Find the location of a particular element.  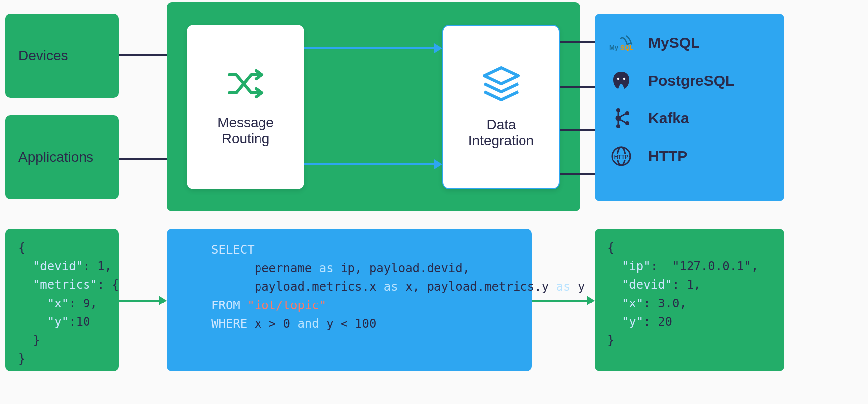

target-label-mysql: MySQL is located at coordinates (674, 43).